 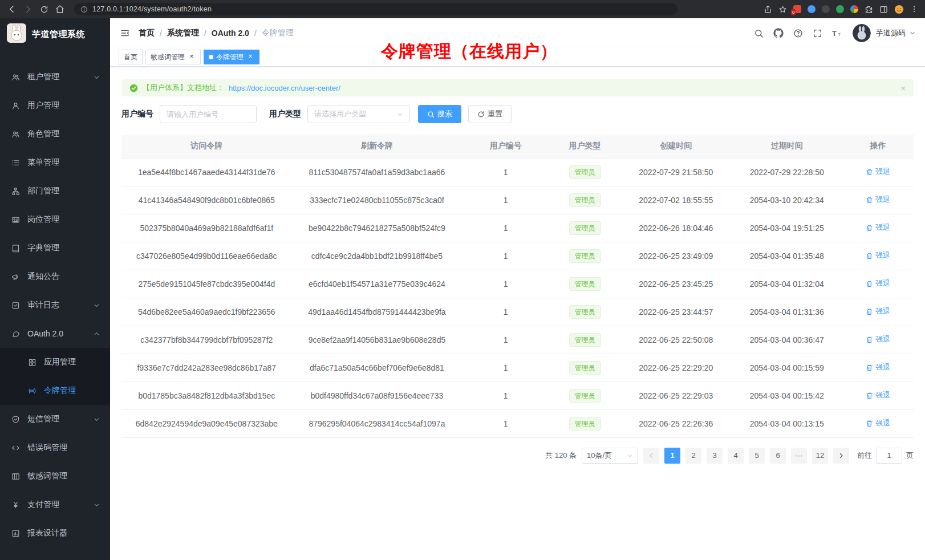 I want to click on sidebar: 芋道管理系统 租户管理用户管理角色管理菜单管理部门管理岗位管理字典管理通知公告审…, so click(x=55, y=289).